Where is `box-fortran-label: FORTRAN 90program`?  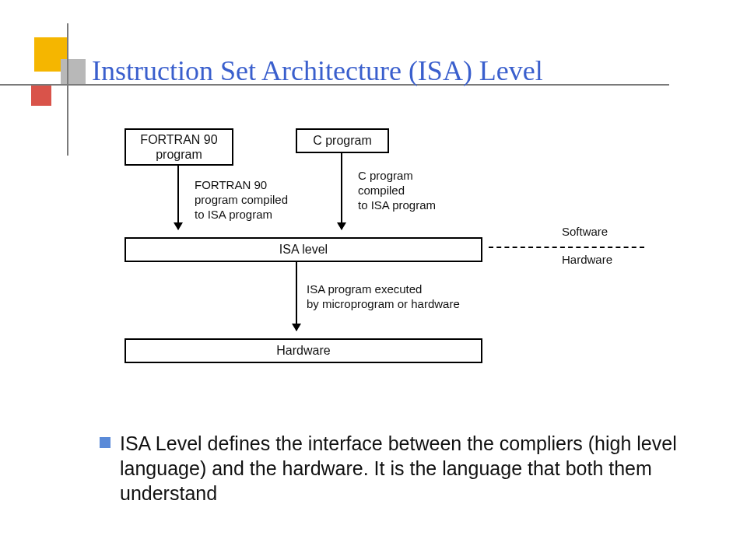 box-fortran-label: FORTRAN 90program is located at coordinates (179, 147).